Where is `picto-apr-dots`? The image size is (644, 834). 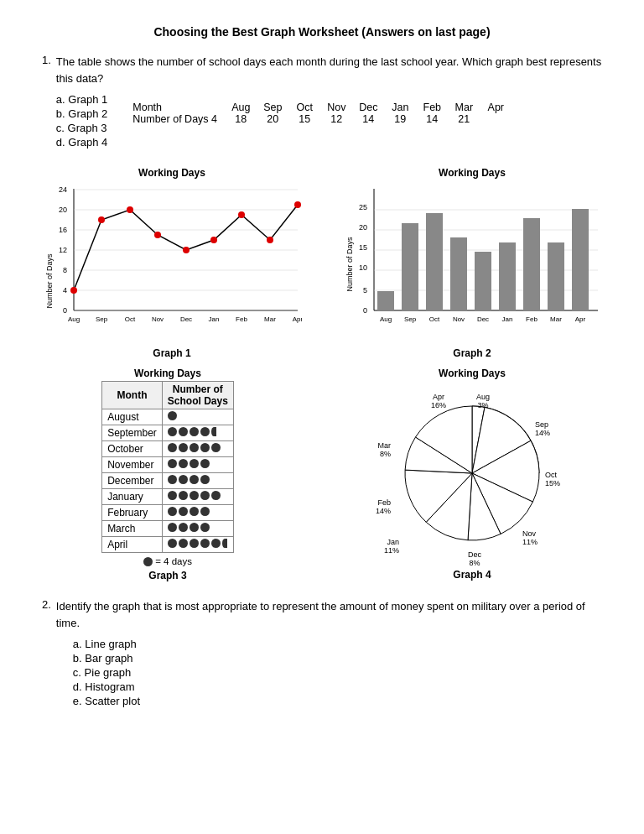 picto-apr-dots is located at coordinates (198, 545).